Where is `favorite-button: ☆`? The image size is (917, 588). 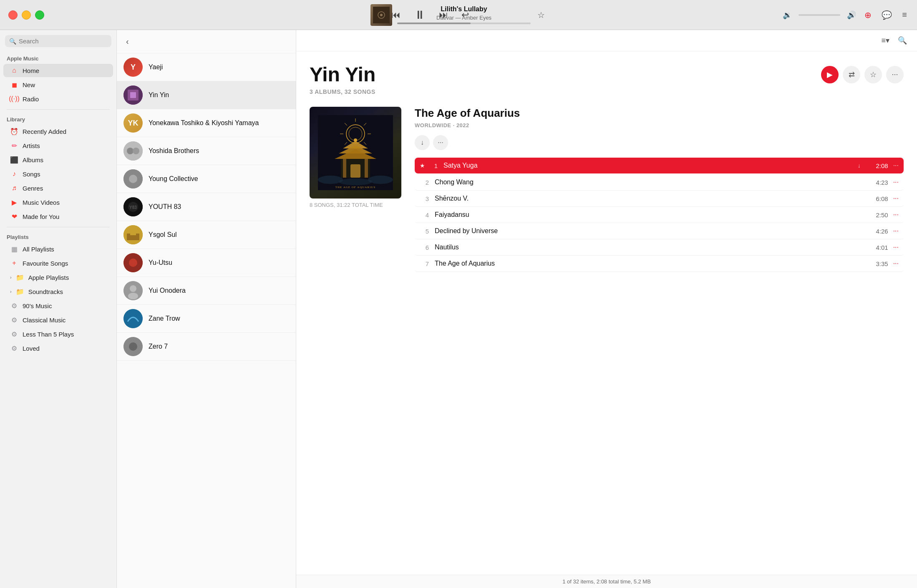
favorite-button: ☆ is located at coordinates (541, 15).